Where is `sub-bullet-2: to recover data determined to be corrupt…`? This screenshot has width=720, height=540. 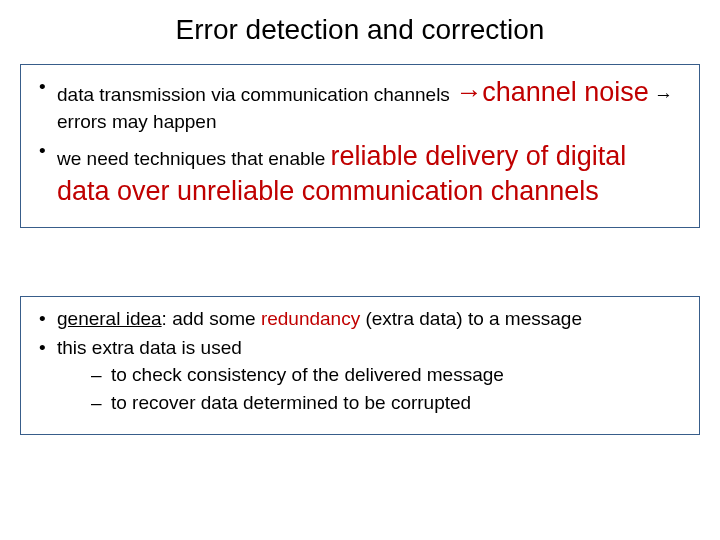 sub-bullet-2: to recover data determined to be corrupt… is located at coordinates (371, 403).